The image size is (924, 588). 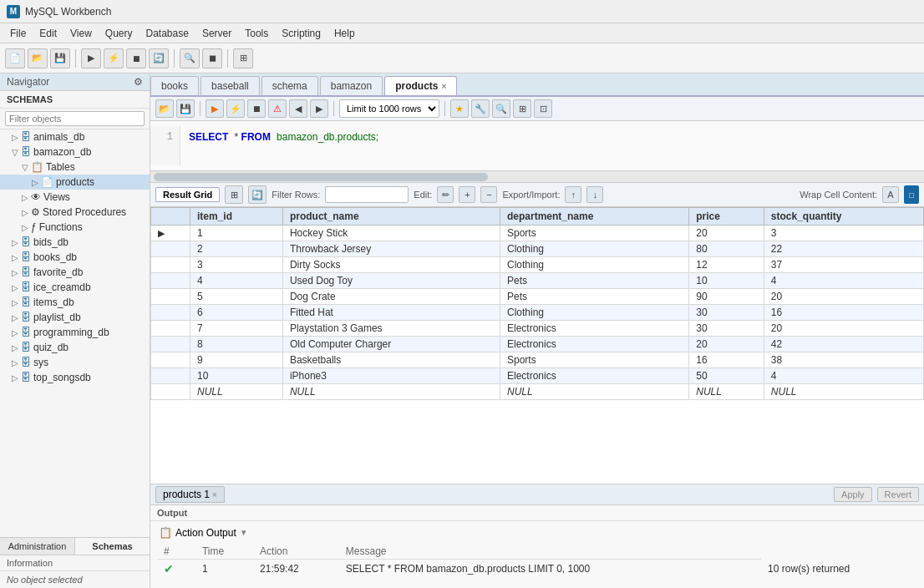 What do you see at coordinates (290, 85) in the screenshot?
I see `tab-schema: schema` at bounding box center [290, 85].